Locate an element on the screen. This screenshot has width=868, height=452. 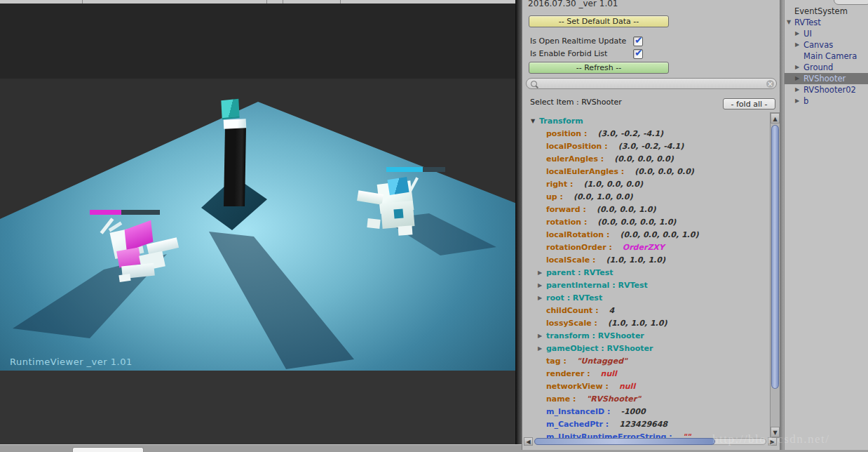
property-name: m_InstanceID : is located at coordinates (578, 411).